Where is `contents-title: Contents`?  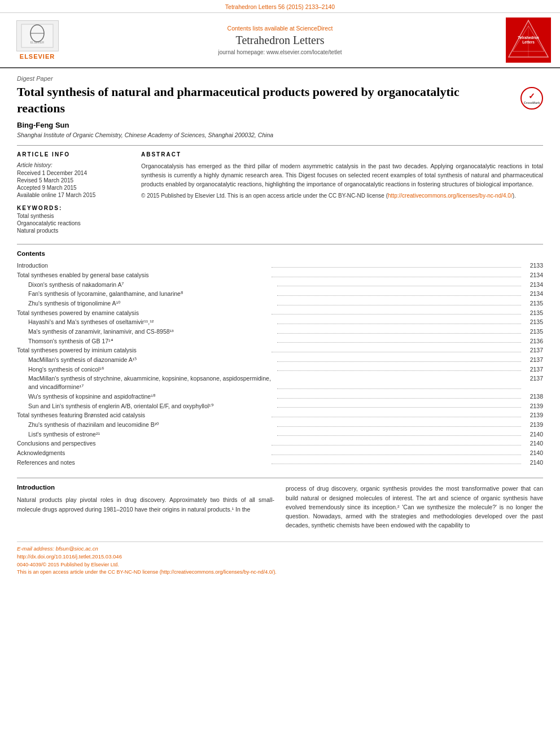 contents-title: Contents is located at coordinates (280, 254).